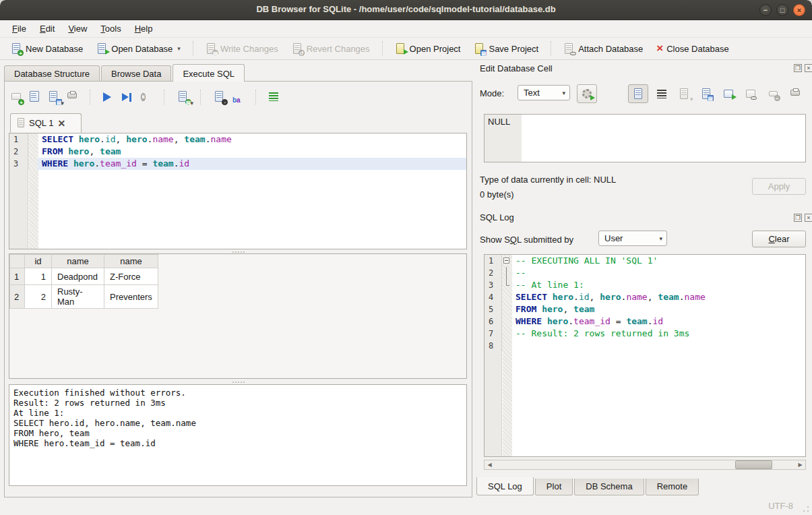 The image size is (812, 515). I want to click on table-cell: Preventers, so click(131, 297).